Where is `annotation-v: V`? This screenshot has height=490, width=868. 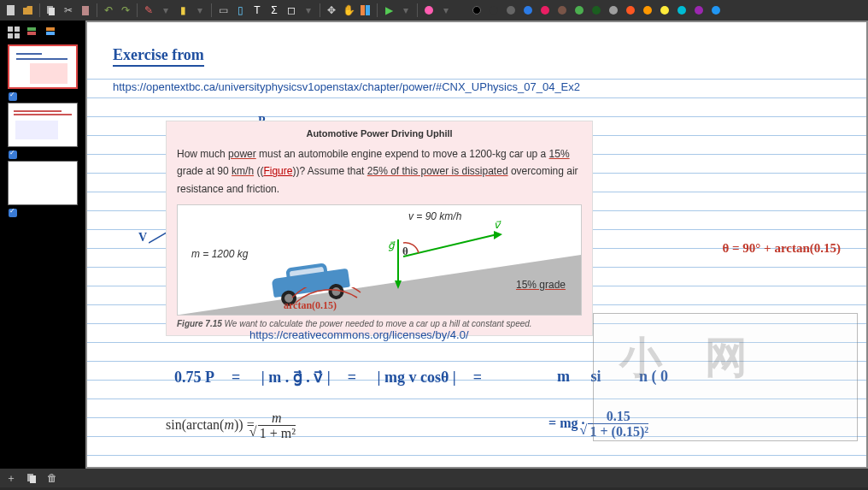
annotation-v: V is located at coordinates (143, 238).